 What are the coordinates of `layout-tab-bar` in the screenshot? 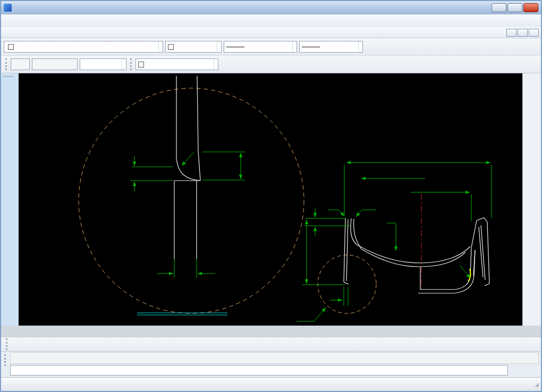 It's located at (271, 331).